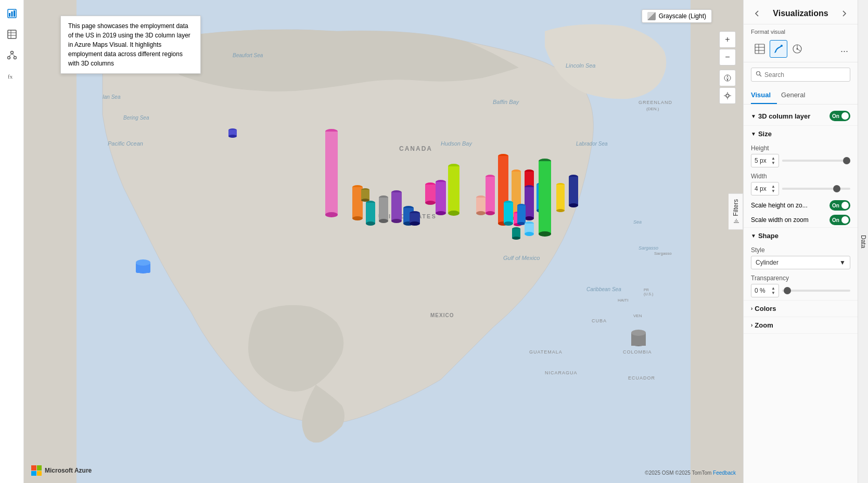 This screenshot has width=868, height=483. Describe the element at coordinates (816, 161) in the screenshot. I see `height-slider` at that location.